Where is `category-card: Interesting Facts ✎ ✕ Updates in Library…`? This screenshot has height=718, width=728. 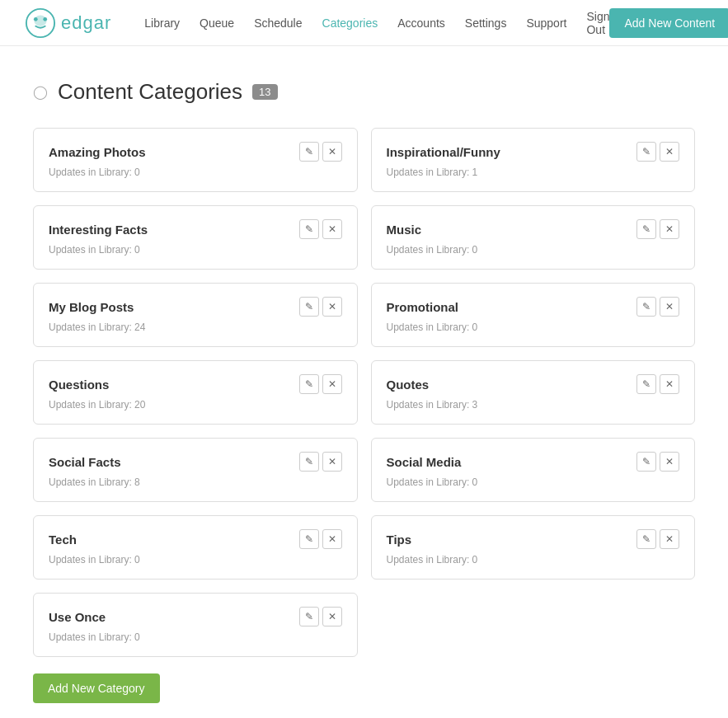
category-card: Interesting Facts ✎ ✕ Updates in Library… is located at coordinates (195, 237).